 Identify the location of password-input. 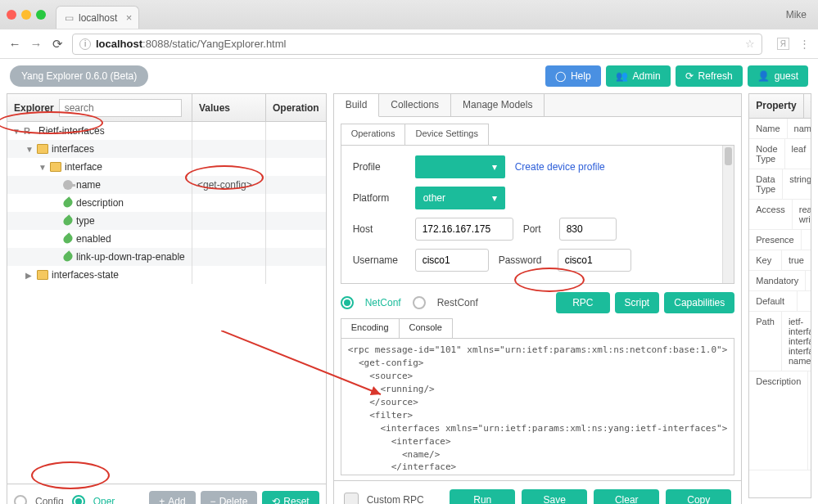
(594, 260).